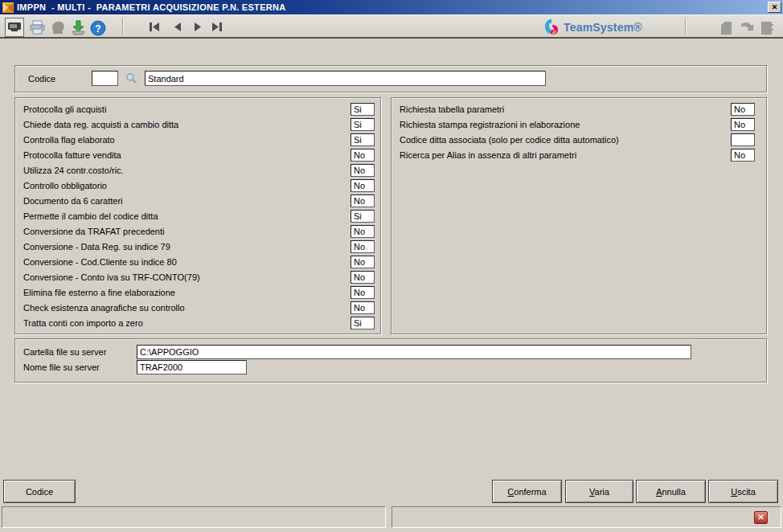 This screenshot has width=783, height=532. What do you see at coordinates (579, 125) in the screenshot?
I see `param-row: Richiesta stampa registrazioni in elabor…` at bounding box center [579, 125].